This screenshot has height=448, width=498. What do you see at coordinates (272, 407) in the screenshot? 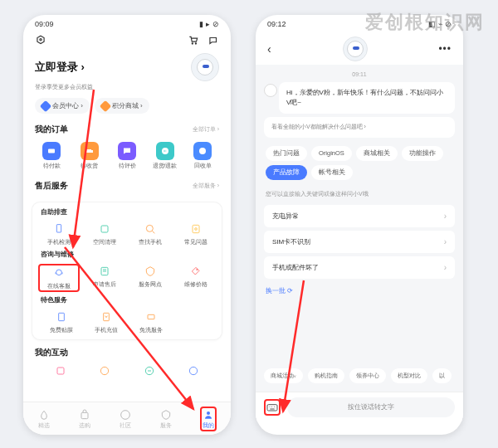
I see `keyboard-icon` at bounding box center [272, 407].